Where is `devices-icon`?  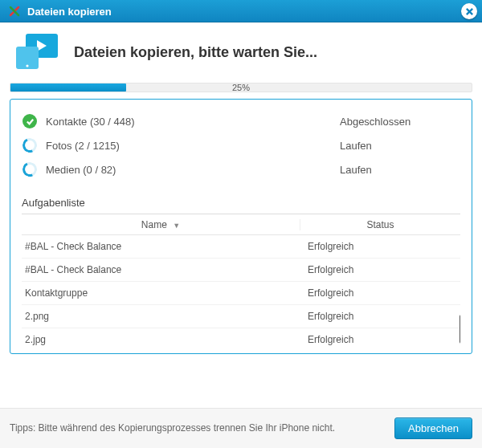
devices-icon is located at coordinates (37, 53).